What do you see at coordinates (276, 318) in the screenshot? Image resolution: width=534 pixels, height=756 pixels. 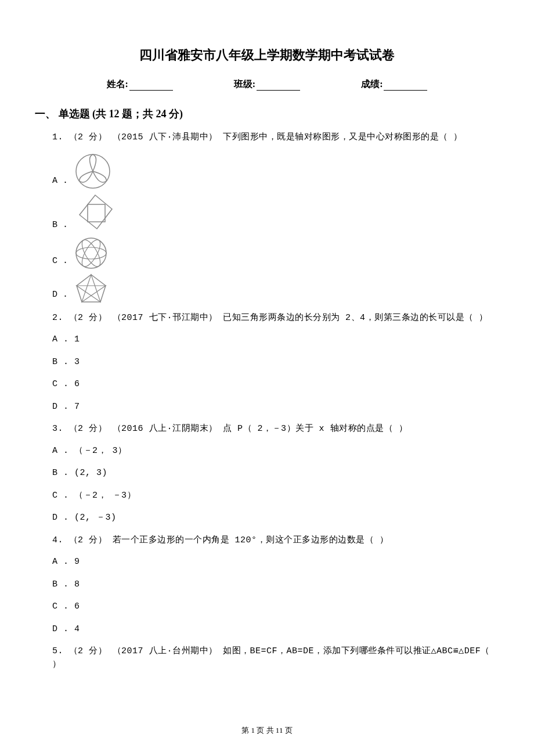 I see `q2-text: 2. （2 分） （2017 七下·邗江期中） 已知三角形两条边的长分别为 2、…` at bounding box center [276, 318].